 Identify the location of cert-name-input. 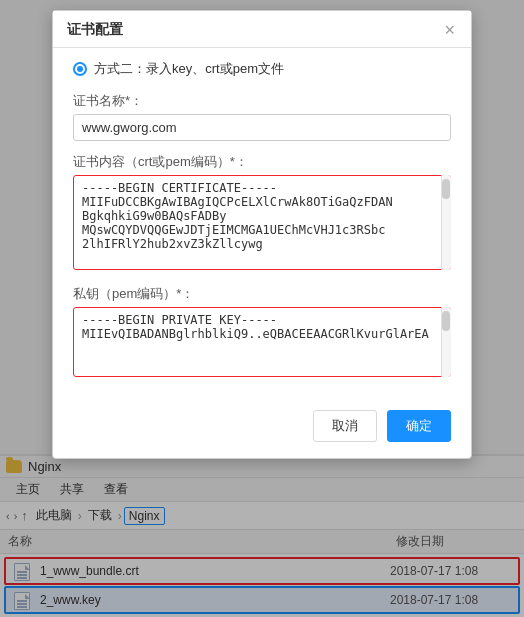
(262, 128).